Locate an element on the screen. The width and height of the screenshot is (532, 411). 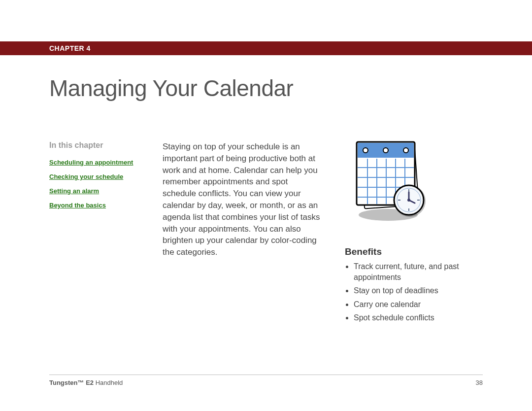
footer-product: Tungsten™ E2 Handheld is located at coordinates (86, 382).